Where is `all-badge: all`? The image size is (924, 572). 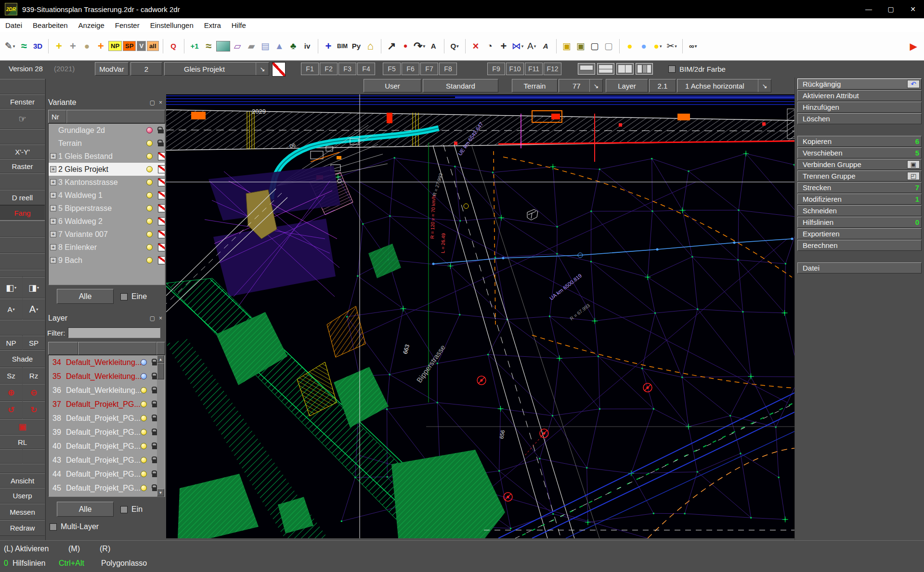 all-badge: all is located at coordinates (153, 46).